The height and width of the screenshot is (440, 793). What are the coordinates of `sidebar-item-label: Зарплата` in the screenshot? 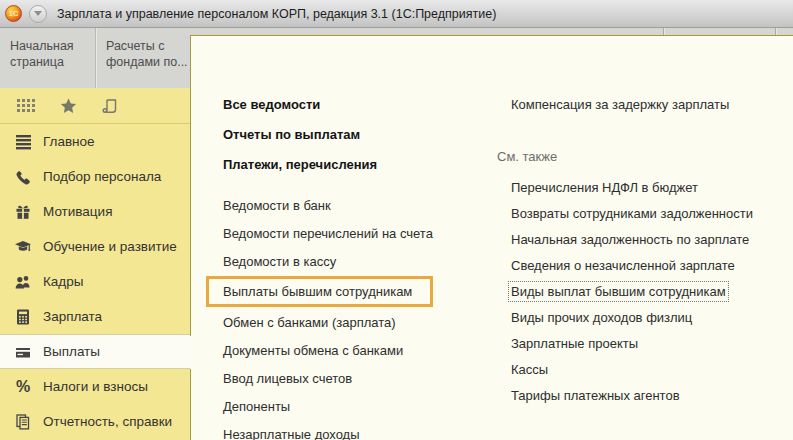 It's located at (72, 316).